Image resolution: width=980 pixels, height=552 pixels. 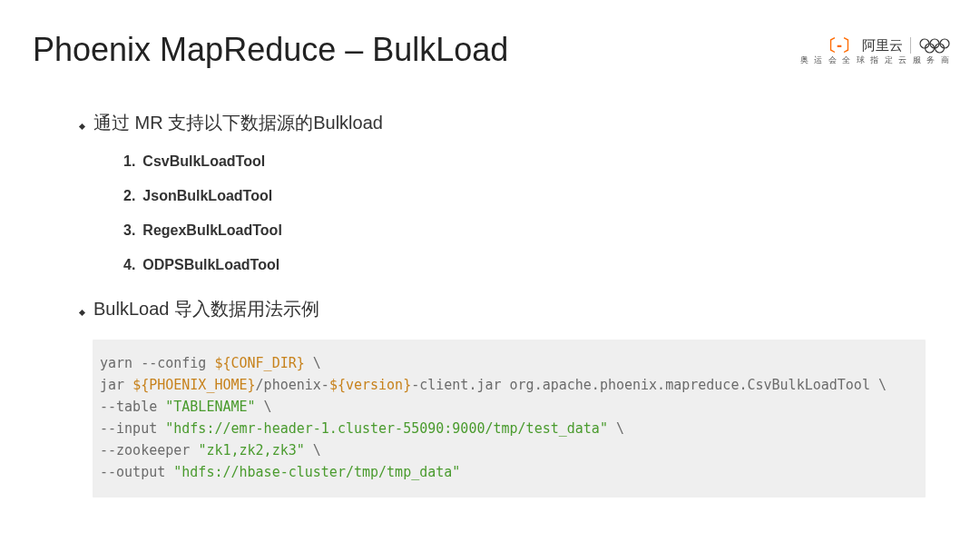 What do you see at coordinates (503, 309) in the screenshot?
I see `bullet-section-2: BulkLoad 导入数据用法示例` at bounding box center [503, 309].